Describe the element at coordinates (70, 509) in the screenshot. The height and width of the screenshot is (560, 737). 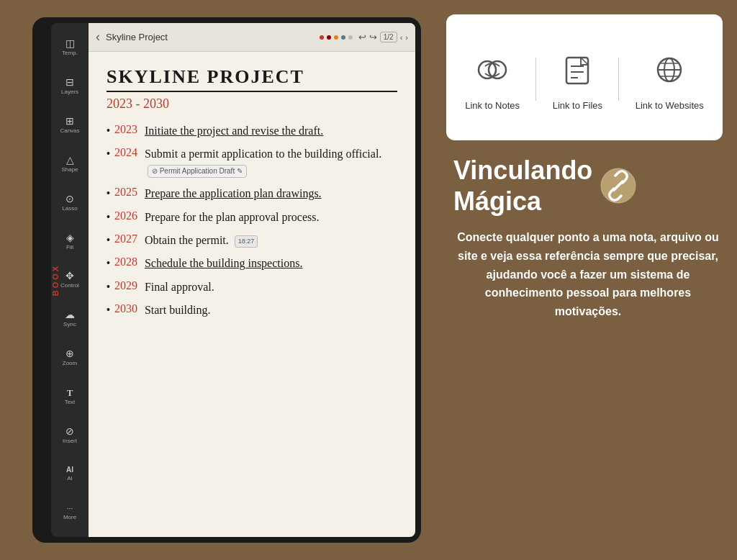
I see `more-icon: ···` at that location.